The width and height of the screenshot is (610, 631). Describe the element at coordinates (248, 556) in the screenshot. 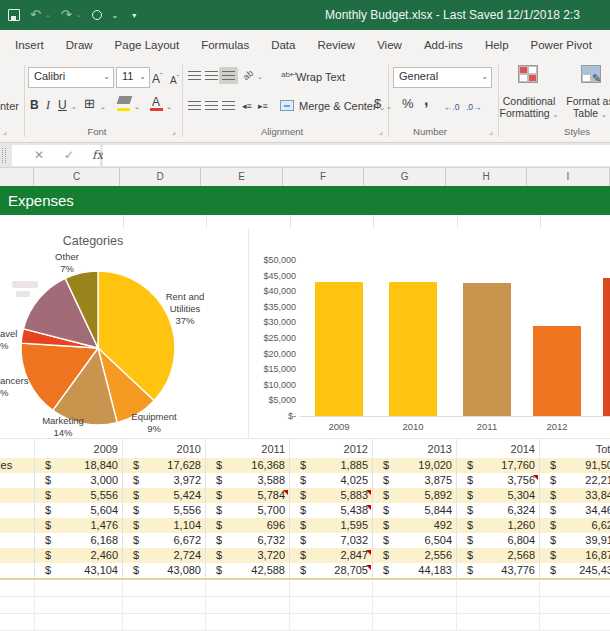

I see `table-cell: $3,720` at that location.